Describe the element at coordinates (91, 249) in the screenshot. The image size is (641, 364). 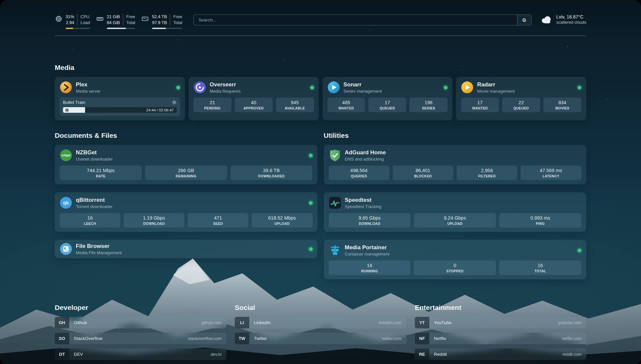
I see `app-link-filebrowser: File Browser Media File Management` at that location.